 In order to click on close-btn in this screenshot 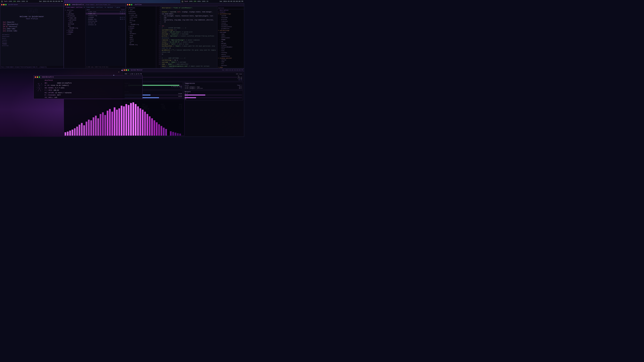, I will do `click(2, 4)`.